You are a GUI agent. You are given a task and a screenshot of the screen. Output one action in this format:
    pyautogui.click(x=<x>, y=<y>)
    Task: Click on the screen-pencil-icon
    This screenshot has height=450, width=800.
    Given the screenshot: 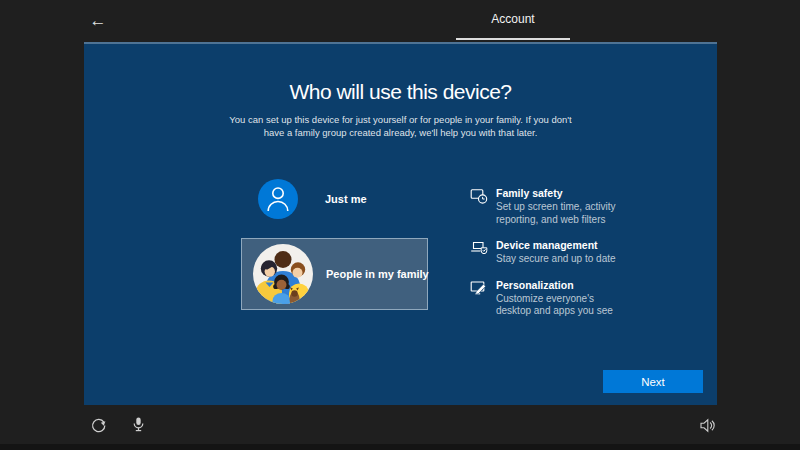 What is the action you would take?
    pyautogui.click(x=479, y=288)
    